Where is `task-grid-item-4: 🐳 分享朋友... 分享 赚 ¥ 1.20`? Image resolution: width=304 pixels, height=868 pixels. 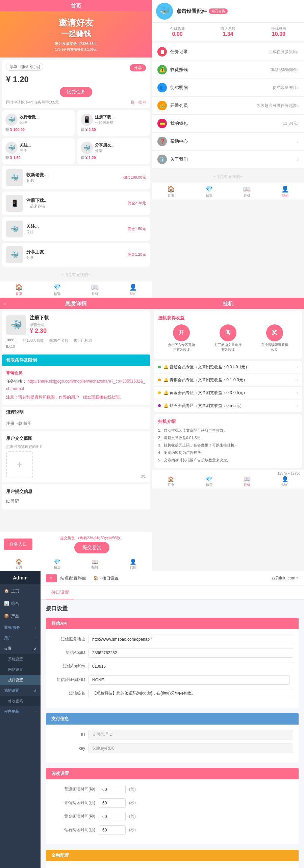 task-grid-item-4: 🐳 分享朋友... 分享 赚 ¥ 1.20 is located at coordinates (113, 151).